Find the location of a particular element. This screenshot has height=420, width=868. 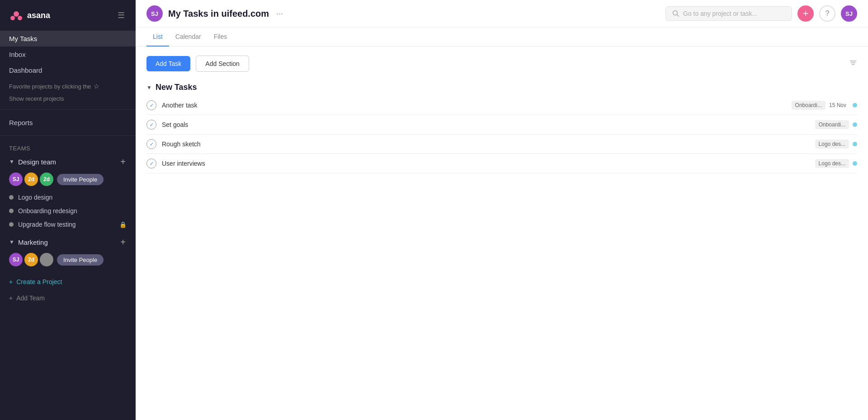

user-avatar: SJ is located at coordinates (849, 14).